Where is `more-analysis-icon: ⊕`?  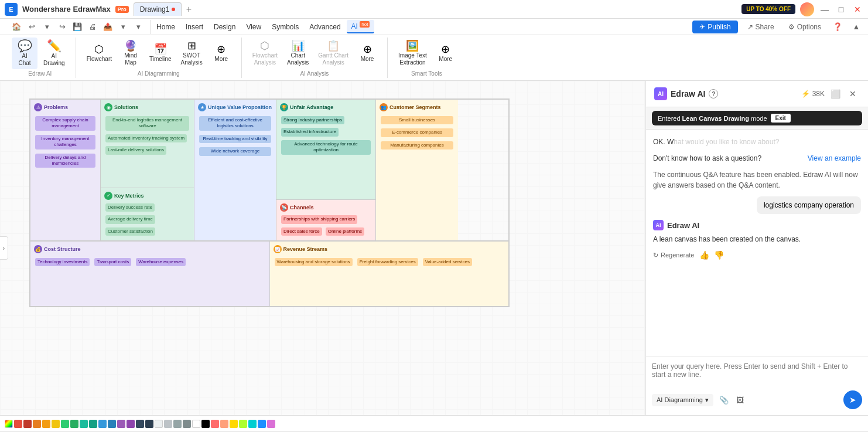
more-analysis-icon: ⊕ is located at coordinates (368, 49).